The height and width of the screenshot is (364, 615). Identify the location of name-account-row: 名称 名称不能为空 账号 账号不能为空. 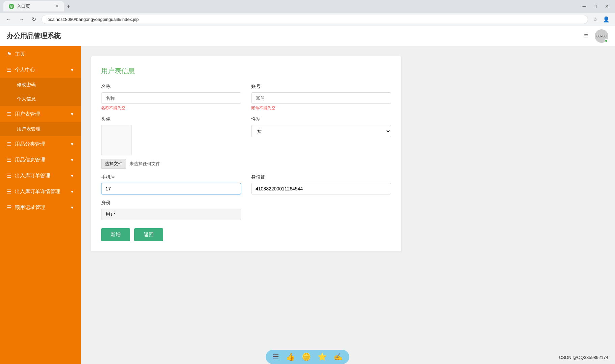
(246, 97).